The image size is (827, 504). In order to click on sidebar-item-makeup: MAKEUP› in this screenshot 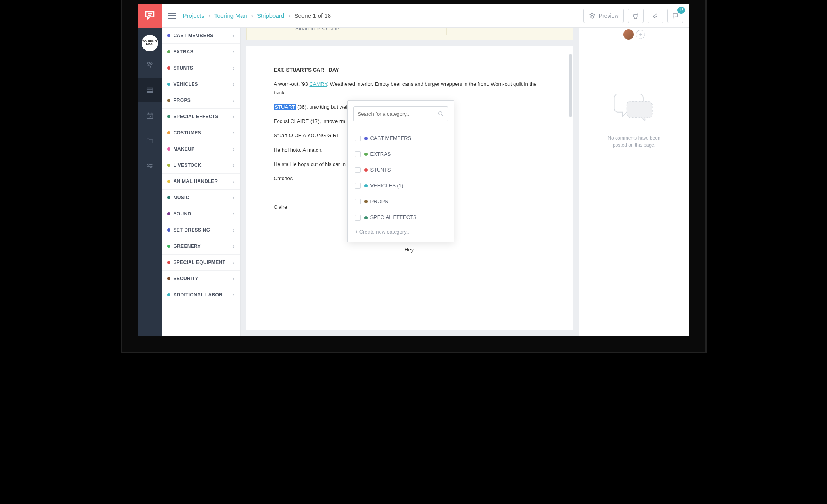, I will do `click(201, 149)`.